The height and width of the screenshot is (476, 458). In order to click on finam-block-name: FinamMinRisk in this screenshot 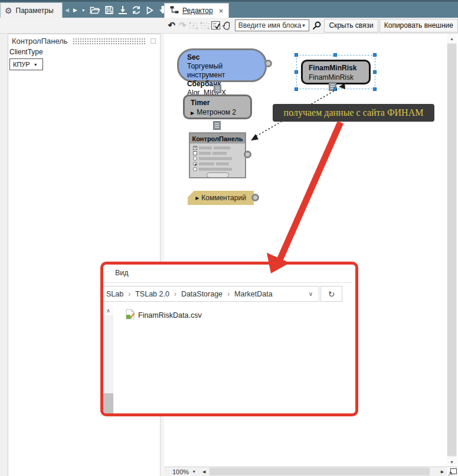, I will do `click(339, 68)`.